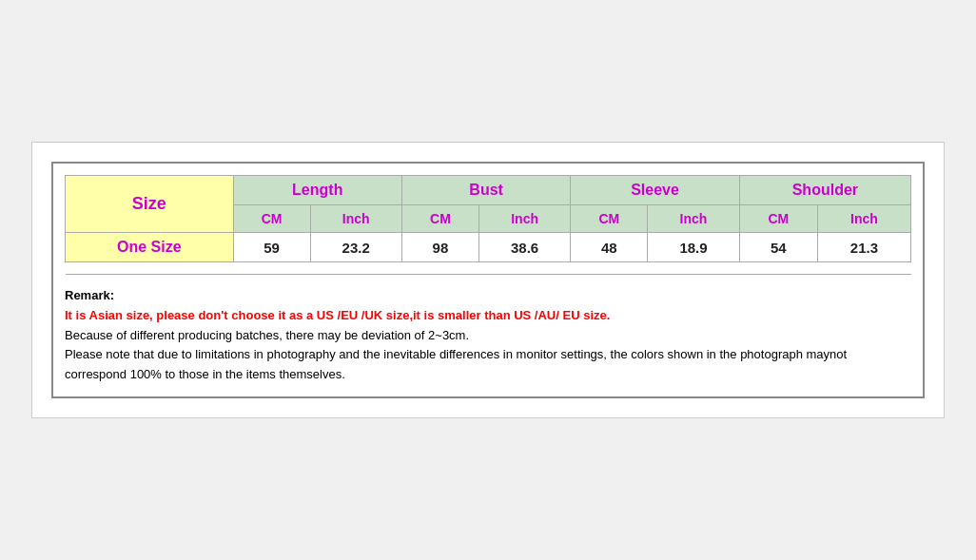 This screenshot has height=560, width=976. I want to click on size-value: One Size, so click(150, 247).